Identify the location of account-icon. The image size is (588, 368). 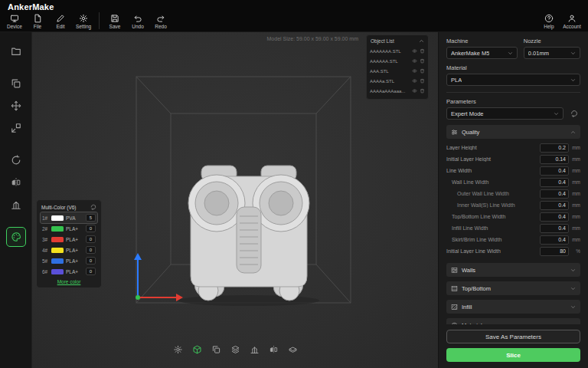
(572, 18).